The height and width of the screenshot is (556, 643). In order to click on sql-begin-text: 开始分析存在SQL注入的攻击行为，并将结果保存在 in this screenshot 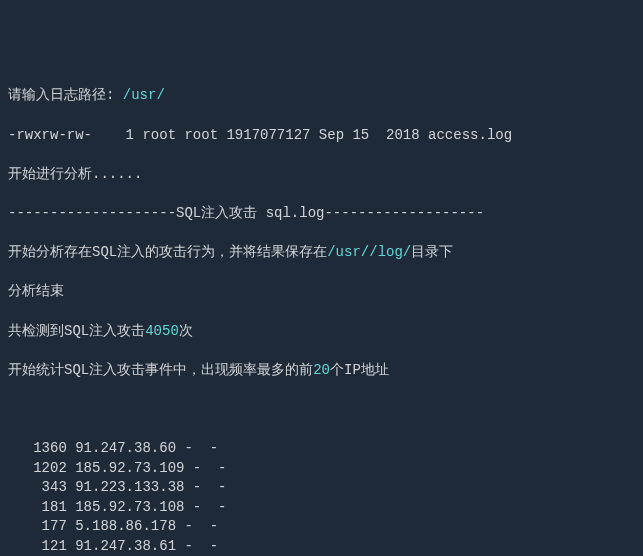, I will do `click(168, 252)`.